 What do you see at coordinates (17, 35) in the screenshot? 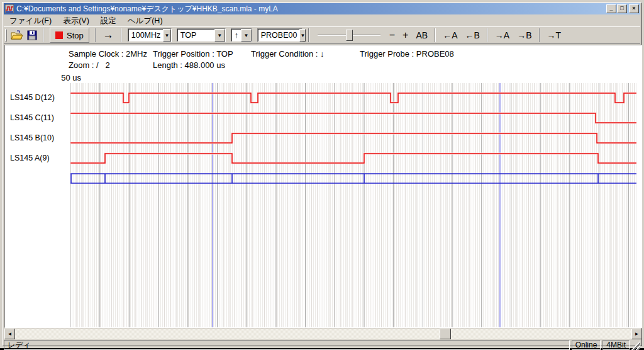
I see `open-file-button` at bounding box center [17, 35].